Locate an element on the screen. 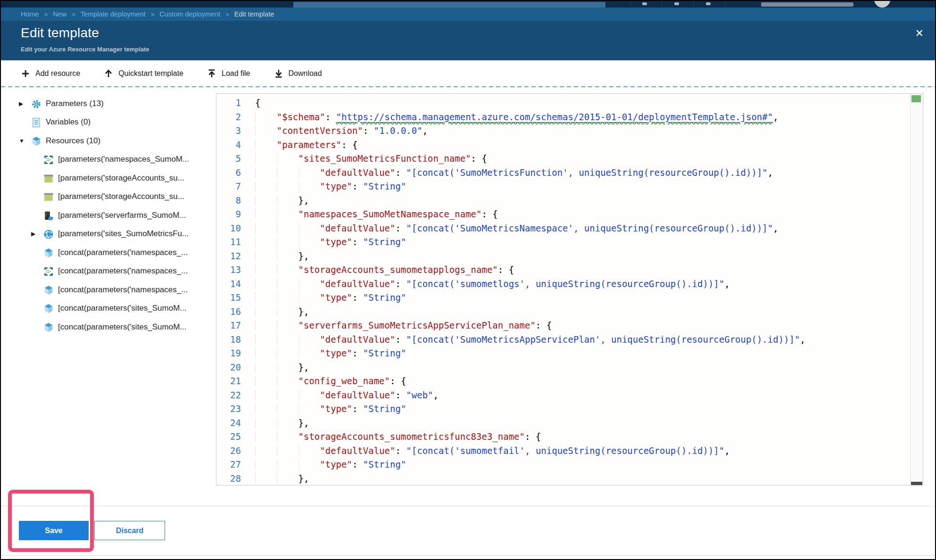  code-line: 19 "type": "String" is located at coordinates (563, 354).